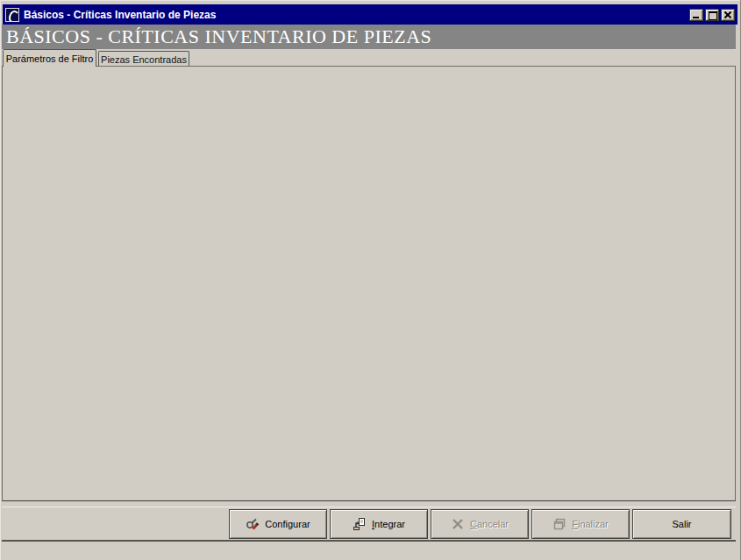 The width and height of the screenshot is (741, 560). What do you see at coordinates (379, 524) in the screenshot?
I see `integrar-button: Integrar` at bounding box center [379, 524].